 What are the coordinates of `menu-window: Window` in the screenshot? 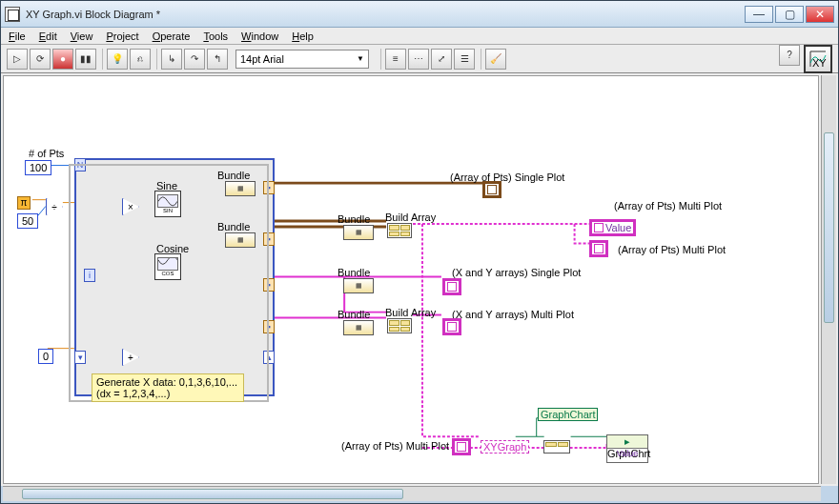 It's located at (259, 36).